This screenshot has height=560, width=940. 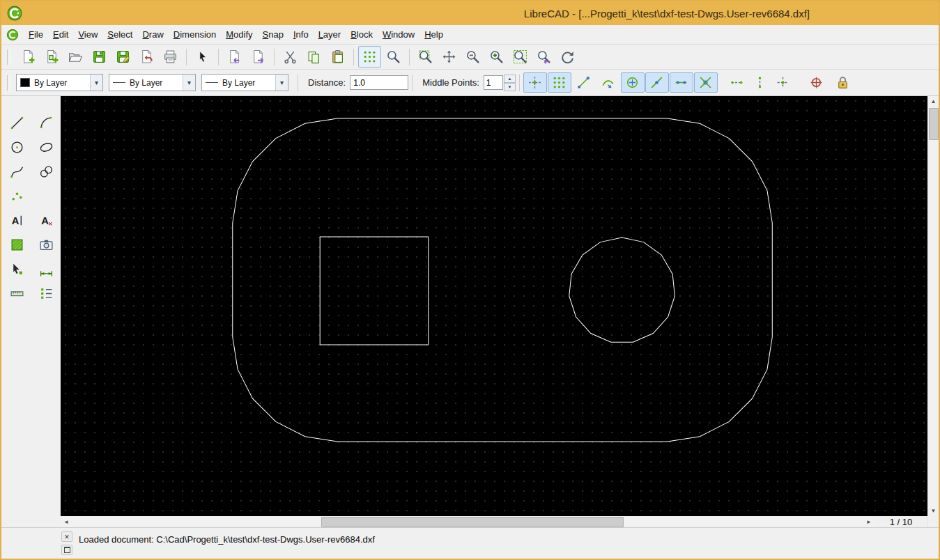 I want to click on middle-points-input, so click(x=493, y=82).